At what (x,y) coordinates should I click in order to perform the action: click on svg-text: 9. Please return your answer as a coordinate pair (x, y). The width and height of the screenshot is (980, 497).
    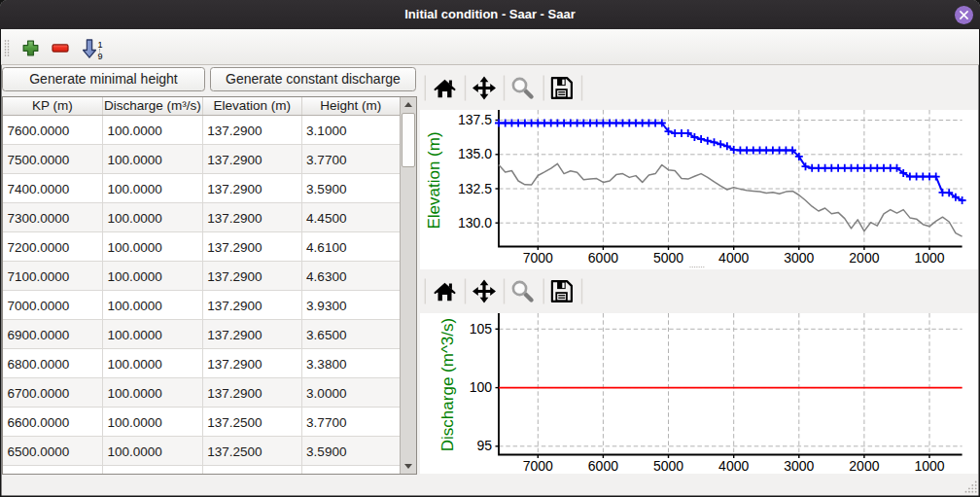
    Looking at the image, I should click on (101, 56).